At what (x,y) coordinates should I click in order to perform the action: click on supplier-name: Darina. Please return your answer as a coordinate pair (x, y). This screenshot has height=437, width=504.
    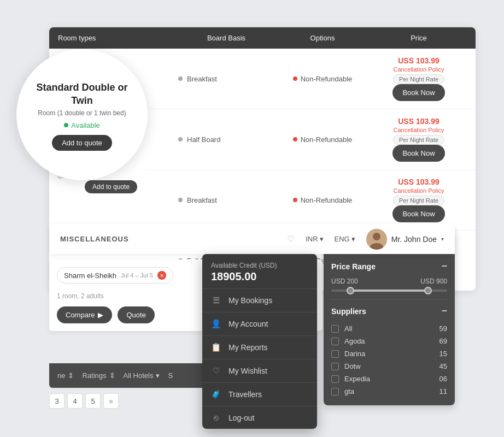
    Looking at the image, I should click on (386, 354).